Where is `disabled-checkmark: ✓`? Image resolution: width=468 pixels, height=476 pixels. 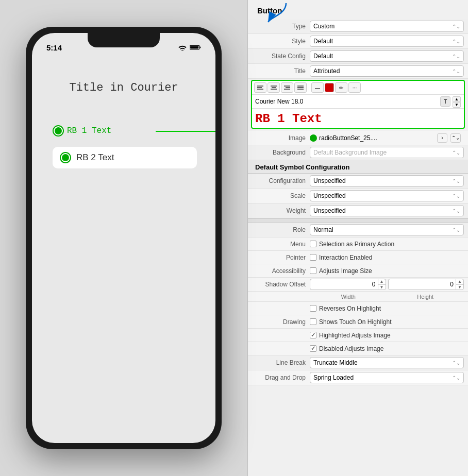 disabled-checkmark: ✓ is located at coordinates (313, 348).